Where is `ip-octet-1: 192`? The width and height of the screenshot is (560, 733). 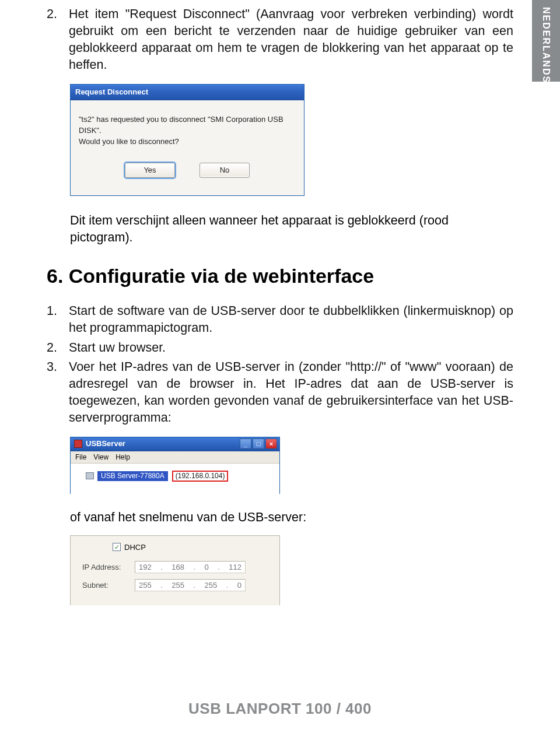 ip-octet-1: 192 is located at coordinates (145, 567).